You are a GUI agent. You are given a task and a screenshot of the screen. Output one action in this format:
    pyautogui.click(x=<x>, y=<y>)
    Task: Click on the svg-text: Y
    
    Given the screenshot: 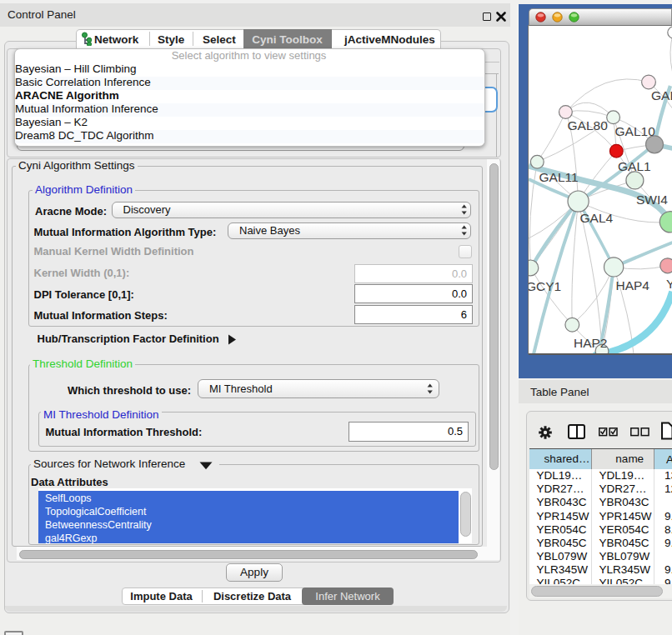 What is the action you would take?
    pyautogui.click(x=669, y=283)
    